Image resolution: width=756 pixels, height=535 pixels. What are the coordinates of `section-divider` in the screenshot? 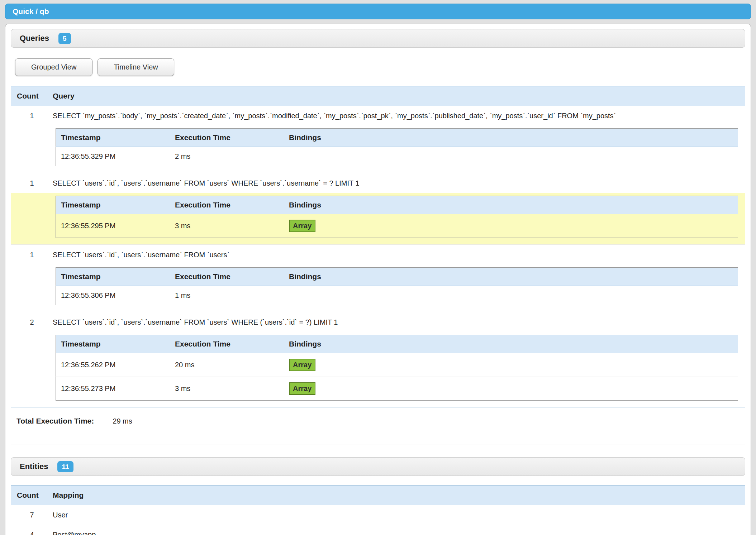 It's located at (378, 444).